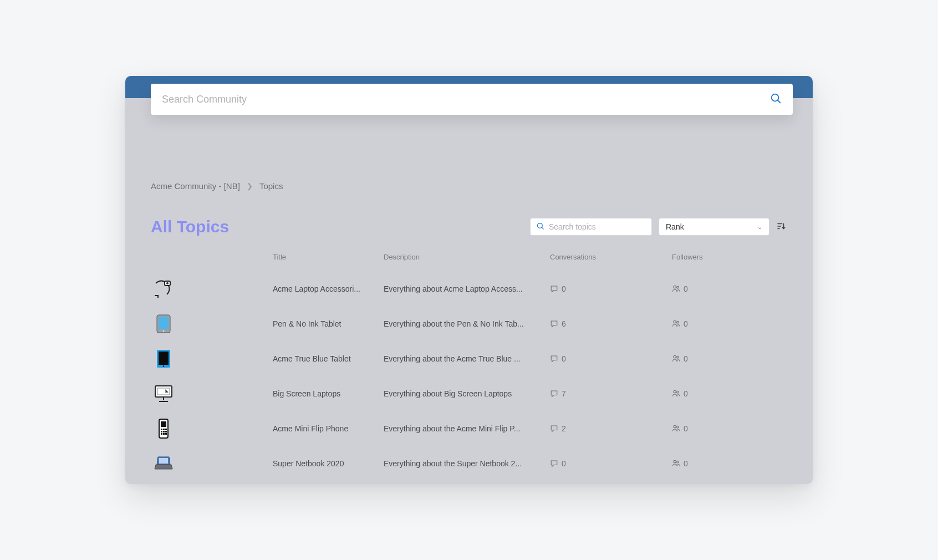  I want to click on phone-icon, so click(164, 429).